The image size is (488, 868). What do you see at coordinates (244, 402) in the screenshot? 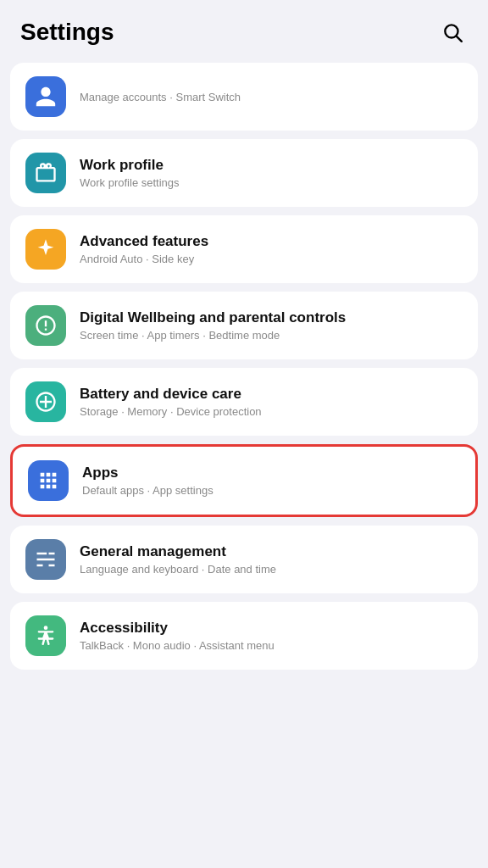
I see `settings-card-battery: Battery and device care Storage · Memory…` at bounding box center [244, 402].